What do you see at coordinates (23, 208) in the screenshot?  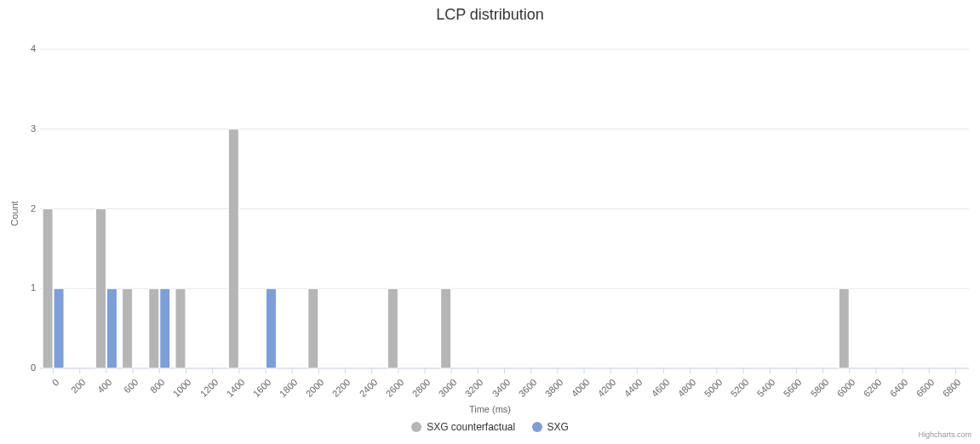 I see `y-tick-label: 2` at bounding box center [23, 208].